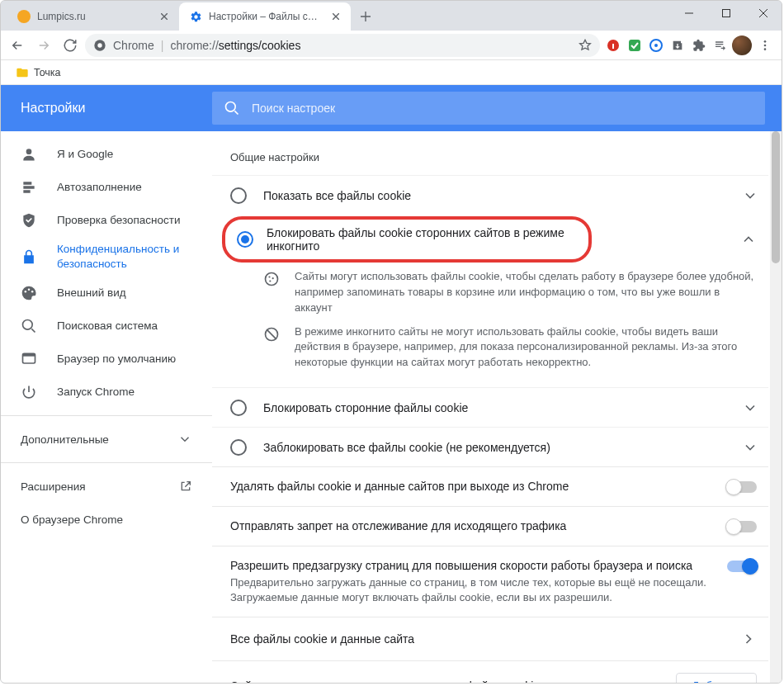 The height and width of the screenshot is (686, 784). I want to click on detail-item: В режиме инкогнито сайты не могут исполь…, so click(509, 348).